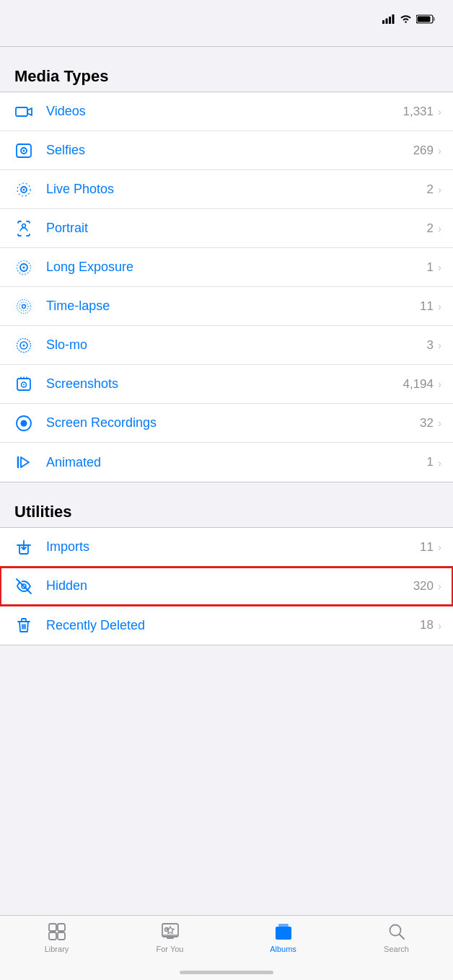 The height and width of the screenshot is (980, 453). What do you see at coordinates (226, 112) in the screenshot?
I see `list-item-videos: Videos1,331›` at bounding box center [226, 112].